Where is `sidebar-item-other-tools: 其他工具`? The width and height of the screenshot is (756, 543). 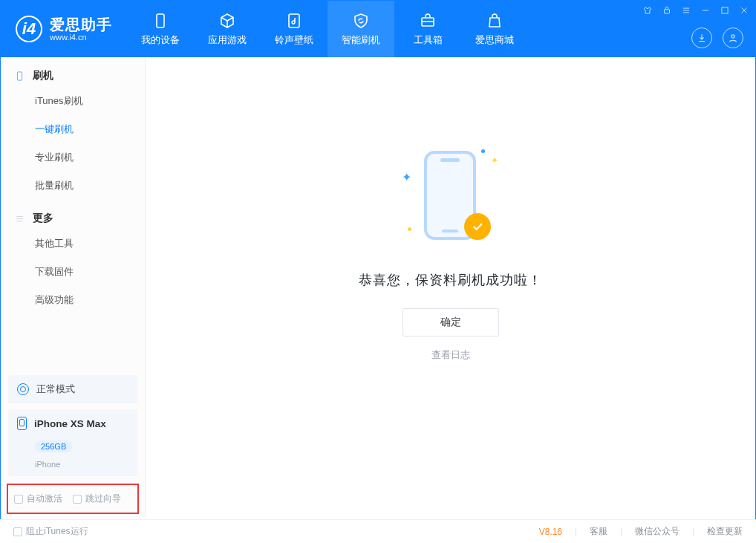
sidebar-item-other-tools: 其他工具 is located at coordinates (73, 244).